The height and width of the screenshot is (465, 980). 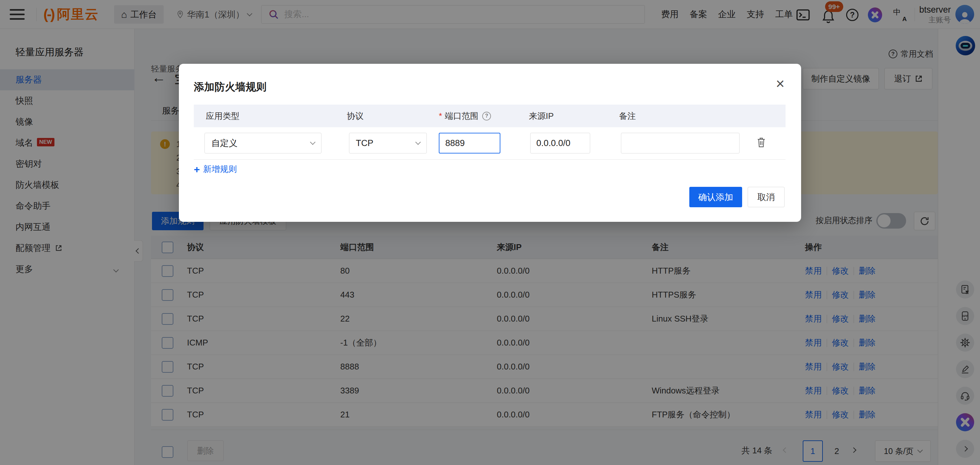 What do you see at coordinates (487, 116) in the screenshot?
I see `port-range-help-icon: ?` at bounding box center [487, 116].